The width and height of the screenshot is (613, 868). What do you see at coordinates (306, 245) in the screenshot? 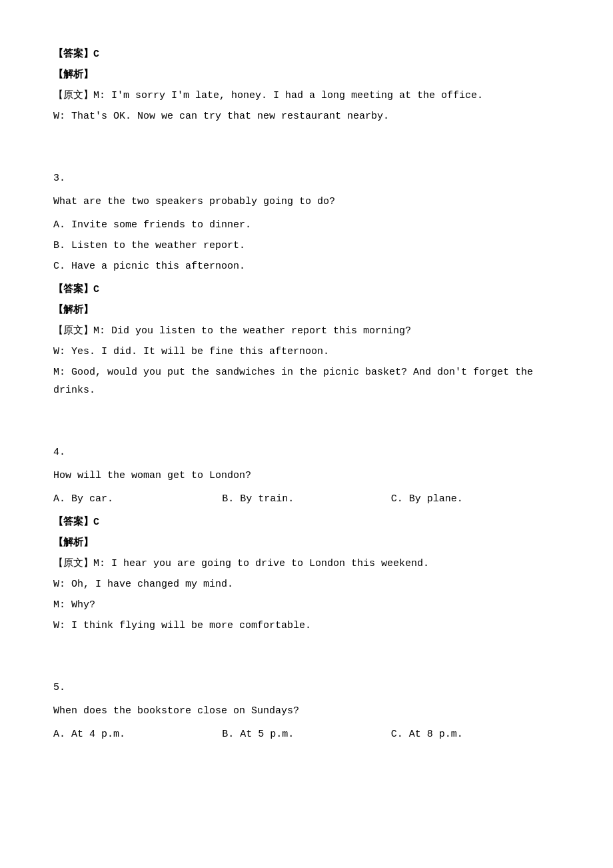
I see `option-3b: B. Listen to the weather report.` at bounding box center [306, 245].